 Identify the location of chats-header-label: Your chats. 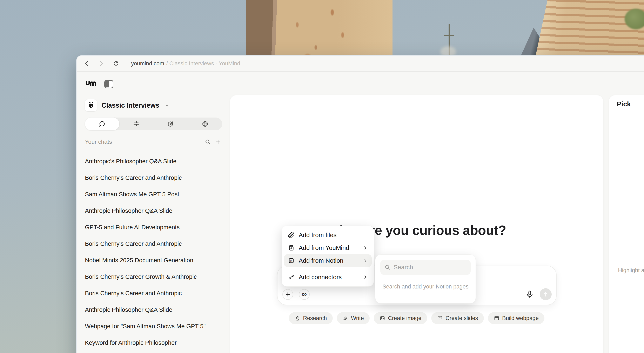
(98, 142).